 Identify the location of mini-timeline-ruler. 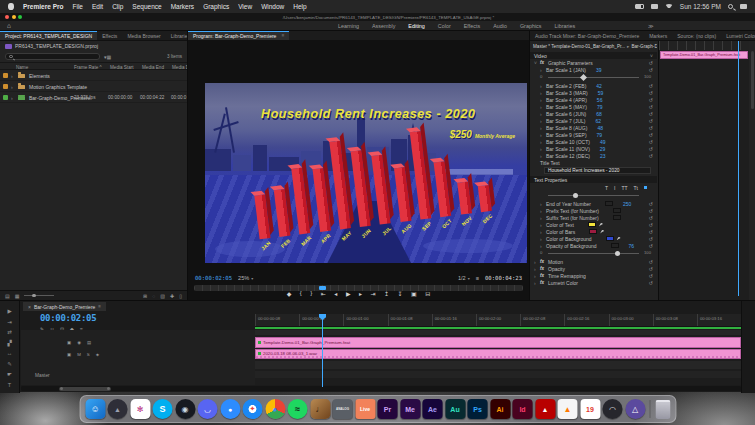
(704, 46).